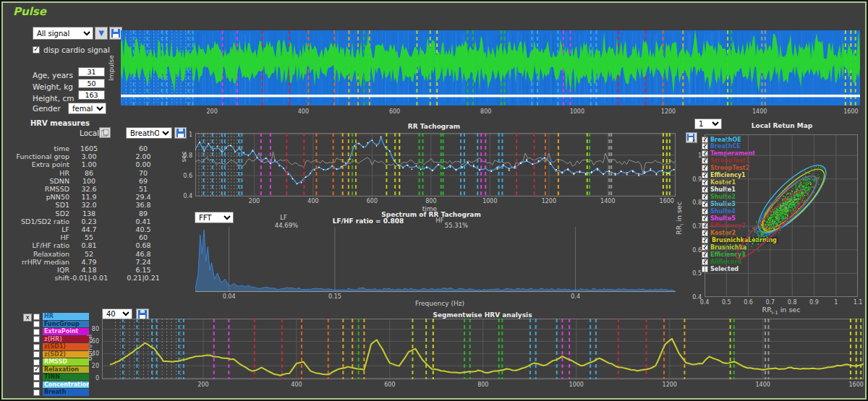 Image resolution: width=868 pixels, height=401 pixels. What do you see at coordinates (143, 246) in the screenshot?
I see `hrv-segment-value: 0.68` at bounding box center [143, 246].